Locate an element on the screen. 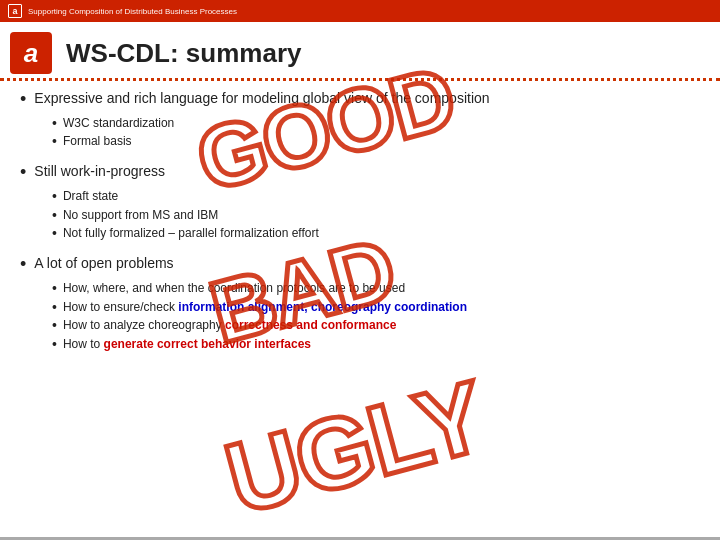 This screenshot has width=720, height=540. header-title: Supporting Composition of Distributed Bu… is located at coordinates (132, 12).